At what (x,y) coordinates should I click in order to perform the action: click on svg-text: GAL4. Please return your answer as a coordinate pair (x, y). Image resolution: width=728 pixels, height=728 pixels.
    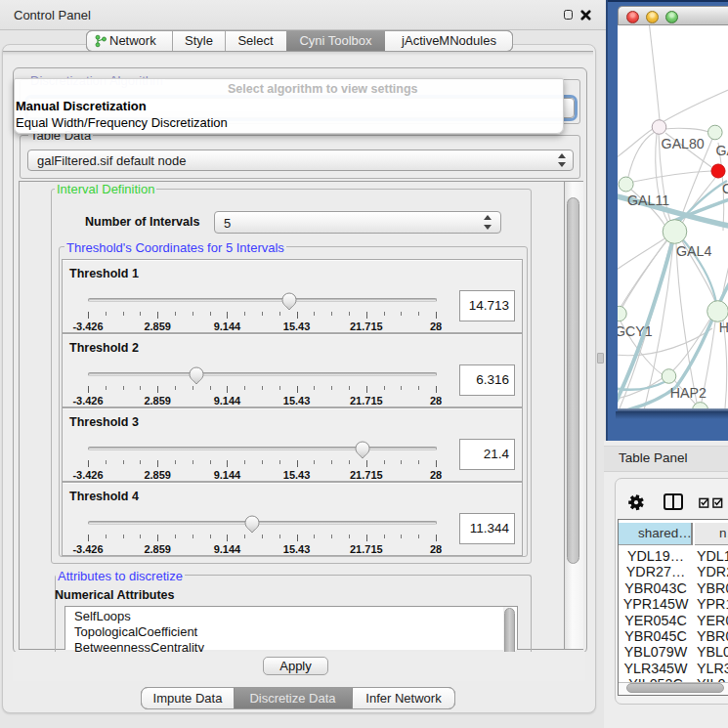
    Looking at the image, I should click on (694, 251).